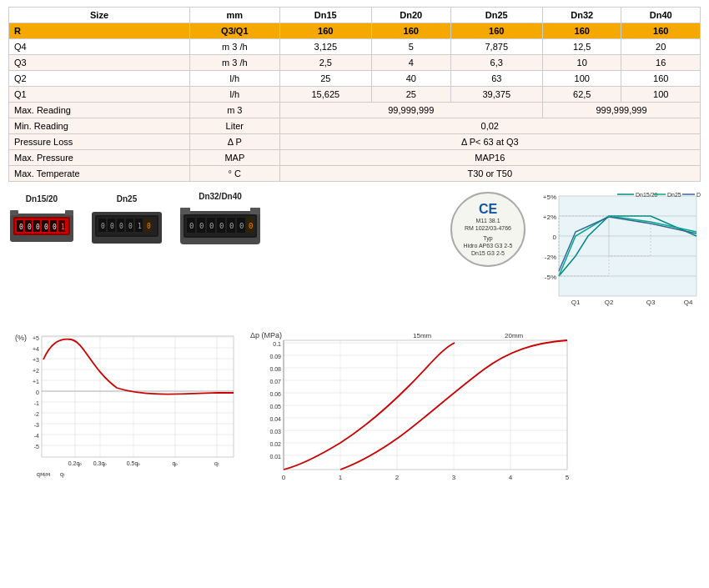 Image resolution: width=709 pixels, height=588 pixels. Describe the element at coordinates (37, 435) in the screenshot. I see `svg-text: -4` at that location.